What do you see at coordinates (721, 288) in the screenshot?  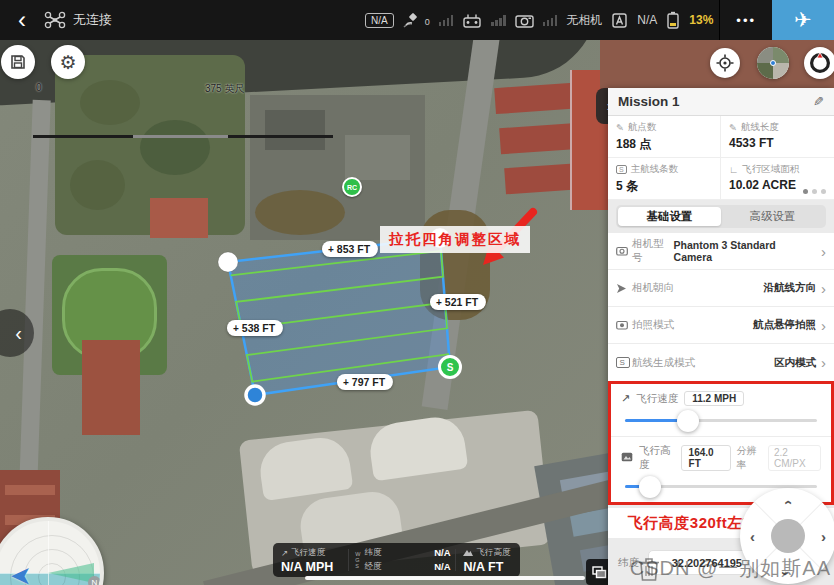 I see `row-camera-heading: 相机朝向 沿航线方向 ›` at bounding box center [721, 288].